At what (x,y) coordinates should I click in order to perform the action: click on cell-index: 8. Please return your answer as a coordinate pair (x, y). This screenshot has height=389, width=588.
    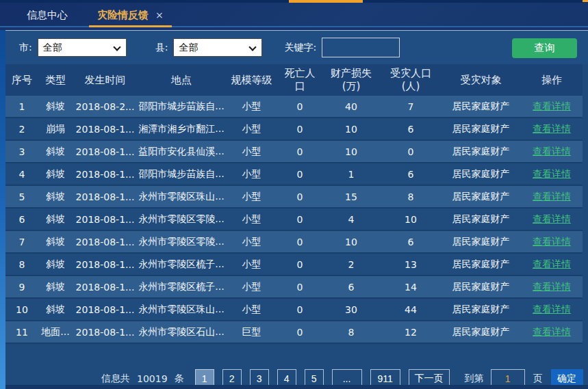
    Looking at the image, I should click on (22, 264).